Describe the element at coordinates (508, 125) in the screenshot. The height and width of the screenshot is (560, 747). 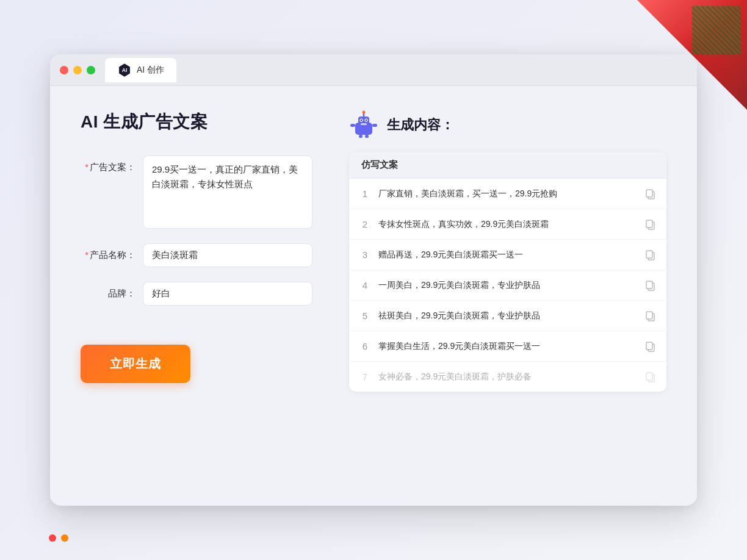
I see `results-header: 生成内容：` at that location.